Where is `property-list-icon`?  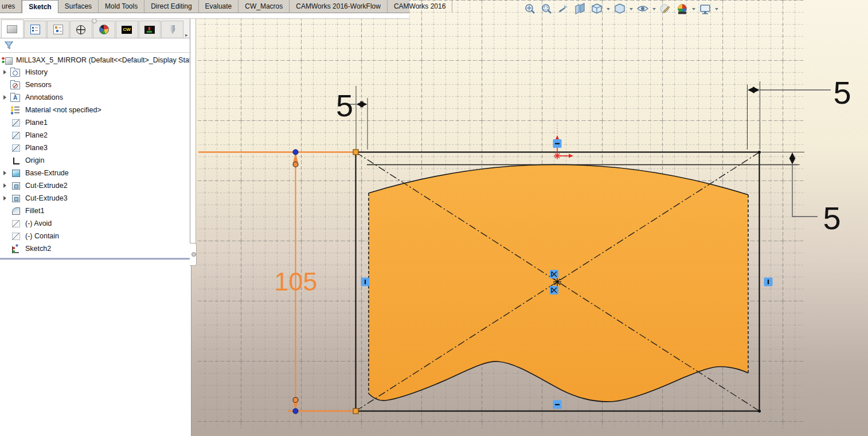
property-list-icon is located at coordinates (36, 30).